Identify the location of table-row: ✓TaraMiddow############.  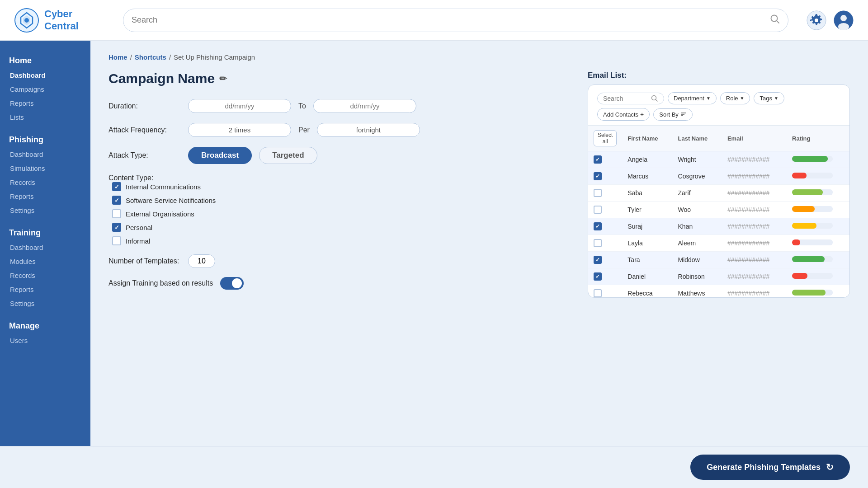
(719, 260).